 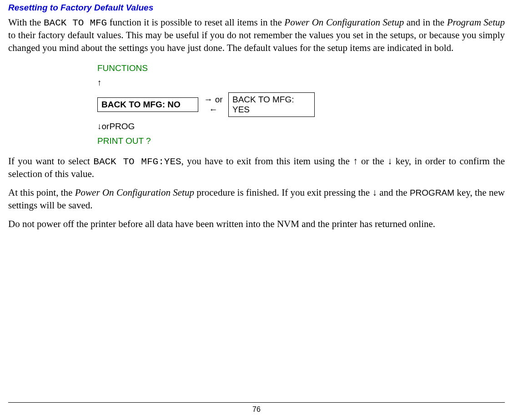 What do you see at coordinates (213, 105) in the screenshot?
I see `or-arrows-label: → or ←` at bounding box center [213, 105].